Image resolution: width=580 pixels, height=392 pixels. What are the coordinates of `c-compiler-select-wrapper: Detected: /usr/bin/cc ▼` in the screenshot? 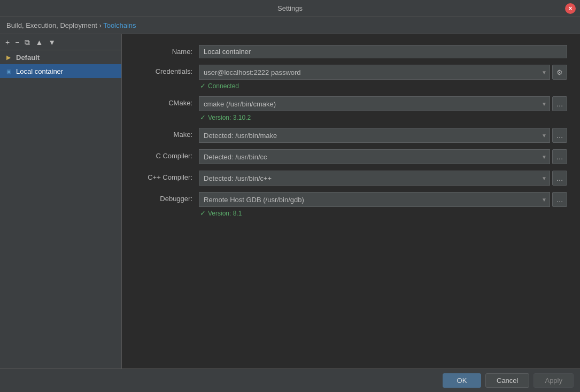 It's located at (374, 157).